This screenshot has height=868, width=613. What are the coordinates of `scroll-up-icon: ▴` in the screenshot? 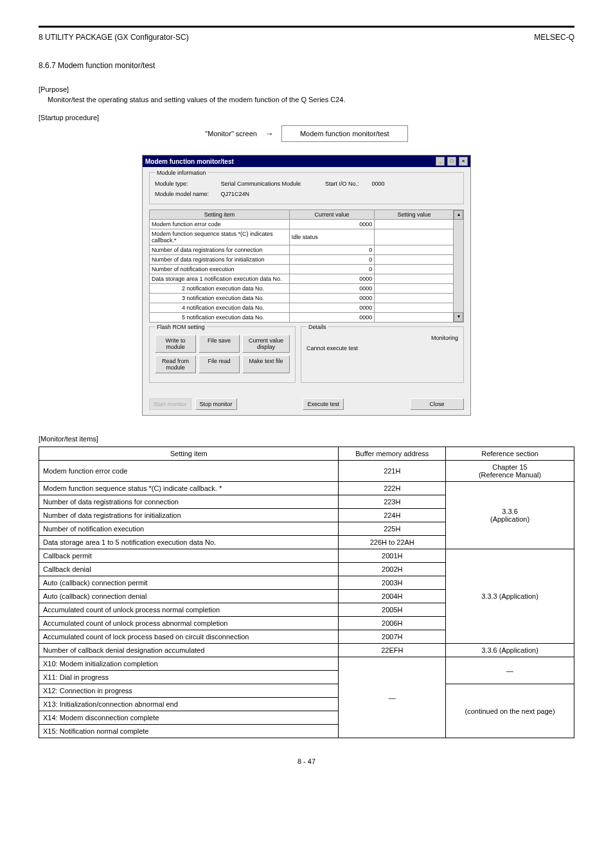 It's located at (459, 215).